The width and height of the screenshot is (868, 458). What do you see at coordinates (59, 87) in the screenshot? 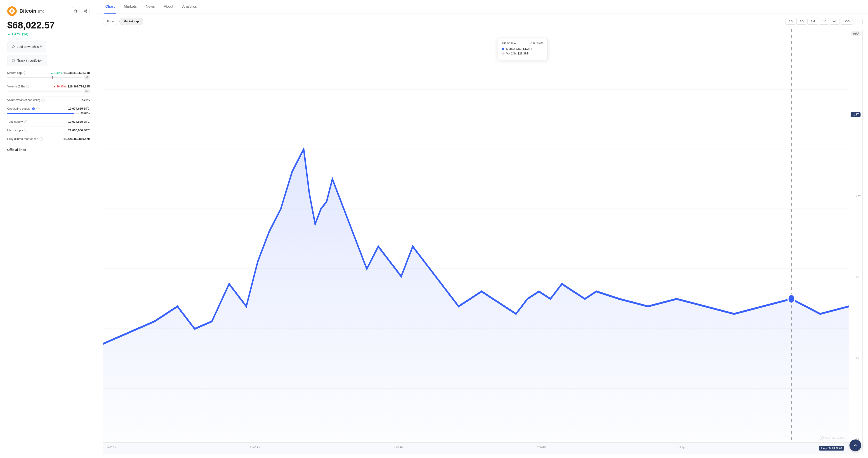
I see `volume-change: ▼ 20.30%` at bounding box center [59, 87].